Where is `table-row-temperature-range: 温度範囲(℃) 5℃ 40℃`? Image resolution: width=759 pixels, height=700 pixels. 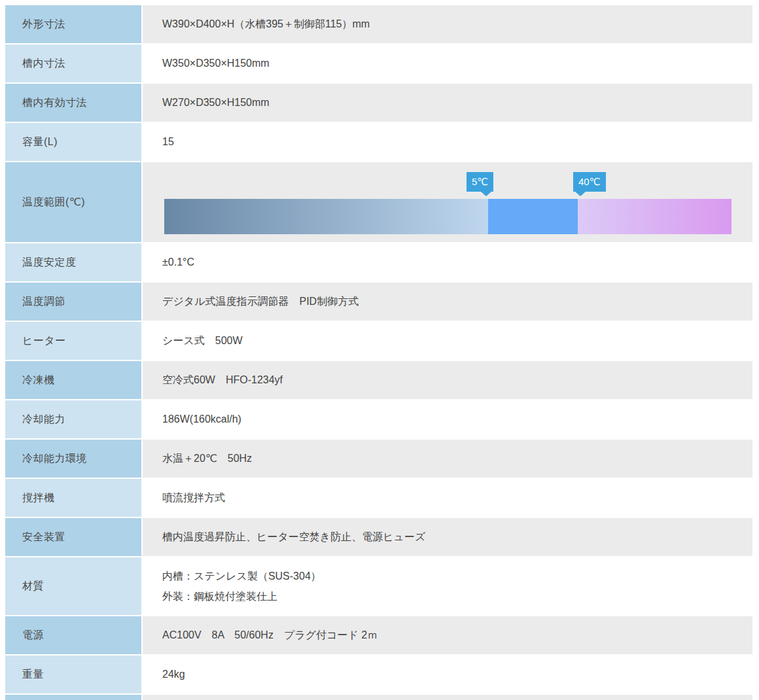 table-row-temperature-range: 温度範囲(℃) 5℃ 40℃ is located at coordinates (379, 202).